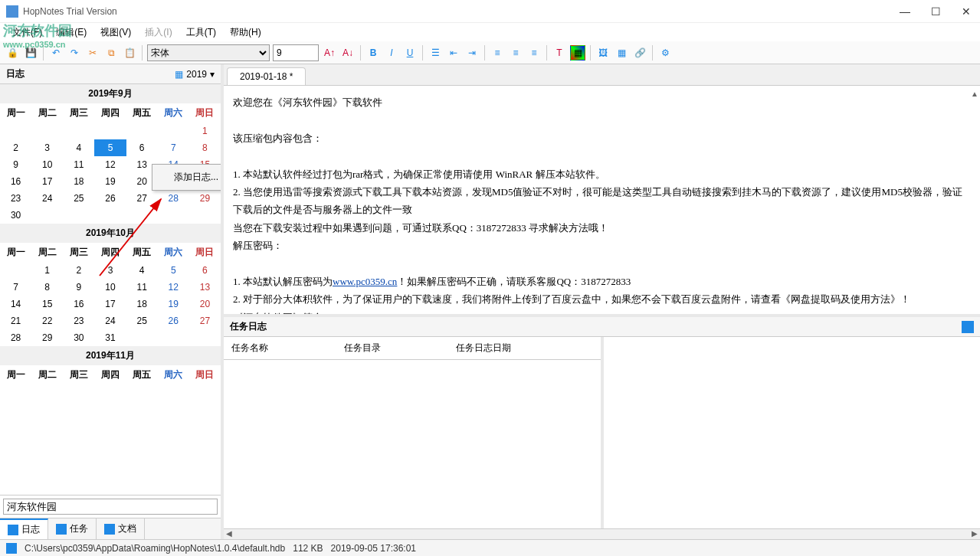 The image size is (980, 556). I want to click on year-dropdown-icon: ▾, so click(212, 74).